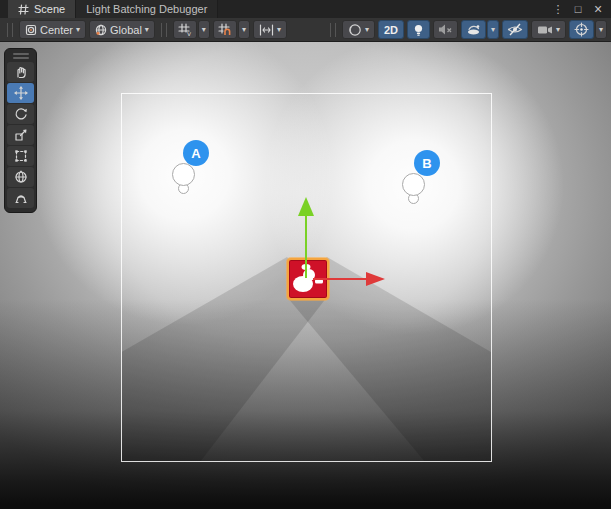 Image resolution: width=611 pixels, height=509 pixels. Describe the element at coordinates (446, 30) in the screenshot. I see `audio-mute-button` at that location.